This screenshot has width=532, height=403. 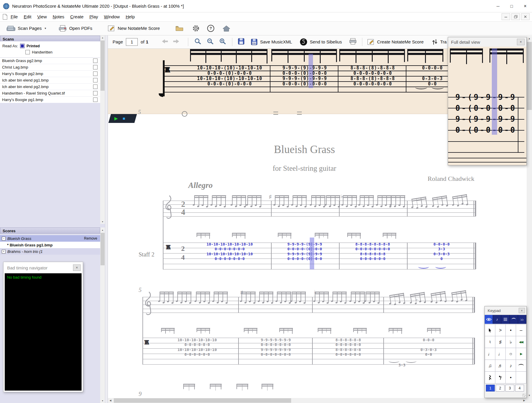 What do you see at coordinates (177, 42) in the screenshot?
I see `next-page-icon` at bounding box center [177, 42].